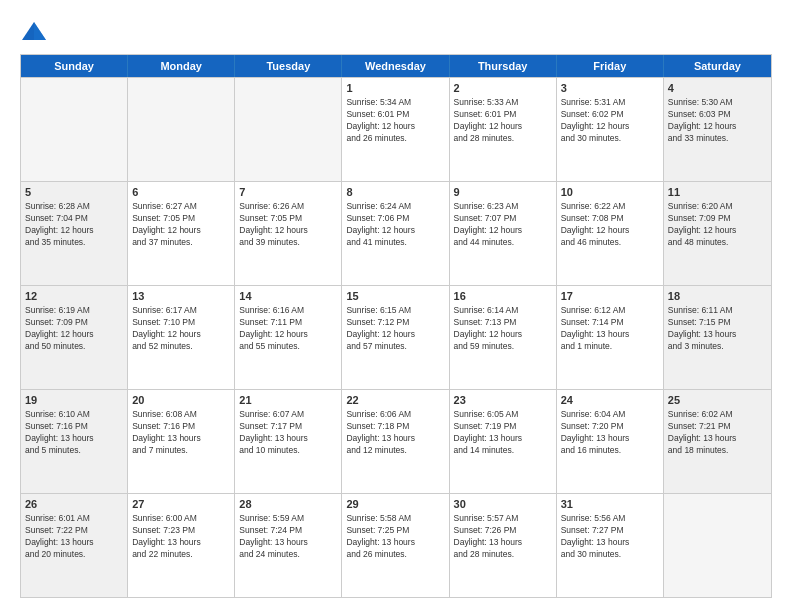 The image size is (792, 612). I want to click on cell-day-number: 24, so click(610, 400).